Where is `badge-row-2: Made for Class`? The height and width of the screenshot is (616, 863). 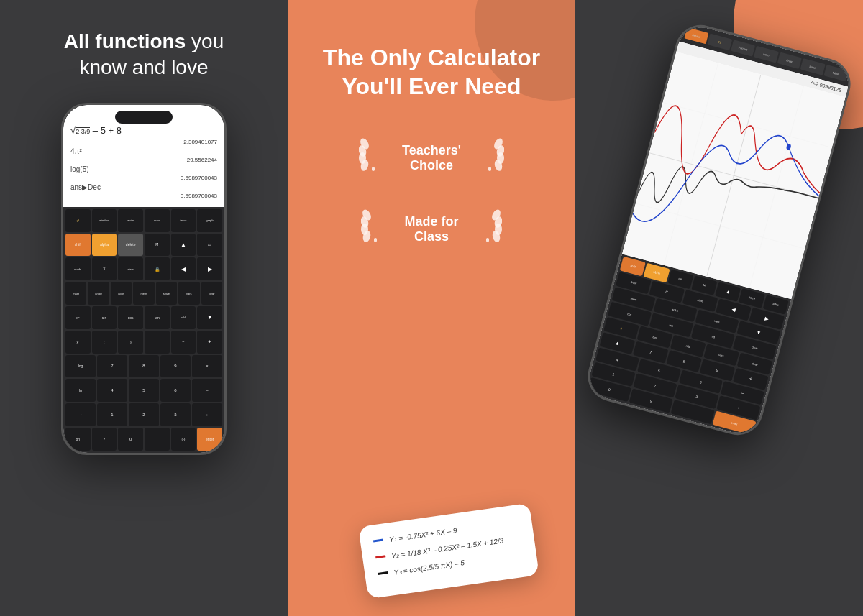
badge-row-2: Made for Class is located at coordinates (432, 229).